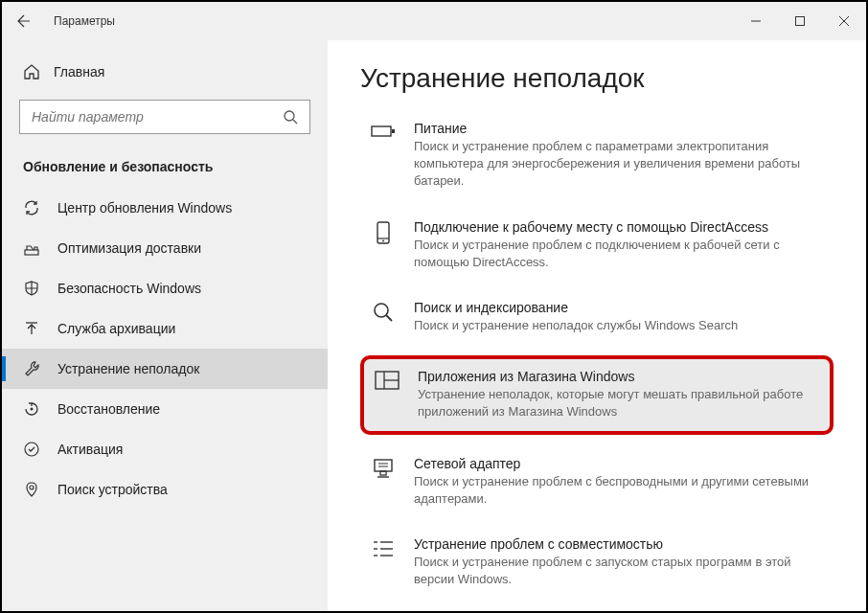  I want to click on sidebar-item-label: Оптимизация доставки, so click(129, 248).